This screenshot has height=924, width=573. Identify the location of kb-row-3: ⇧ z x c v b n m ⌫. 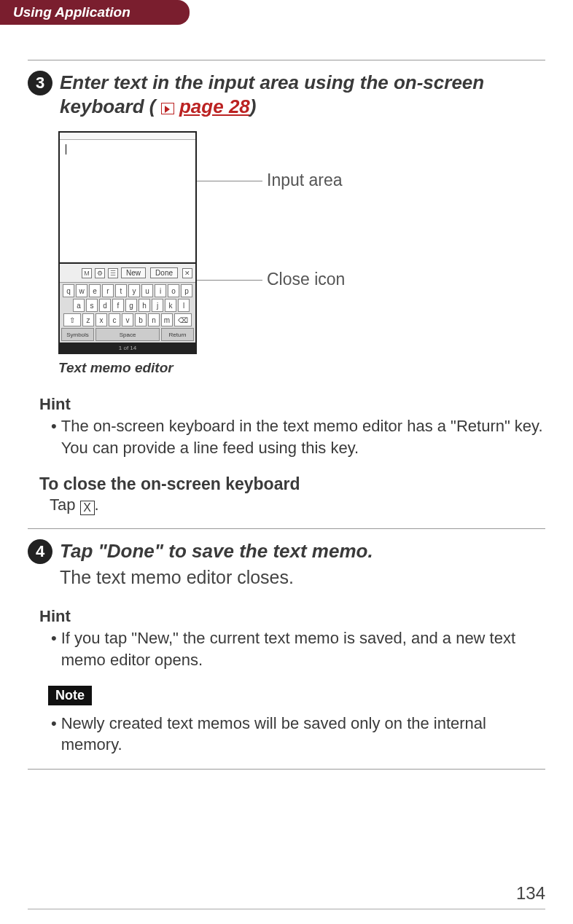
(128, 320).